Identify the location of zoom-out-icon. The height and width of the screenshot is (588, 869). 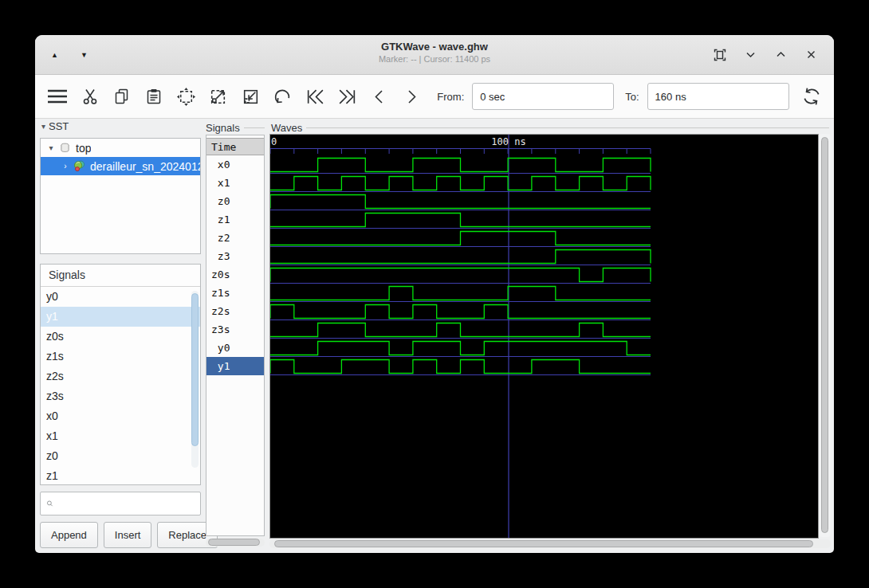
(250, 96).